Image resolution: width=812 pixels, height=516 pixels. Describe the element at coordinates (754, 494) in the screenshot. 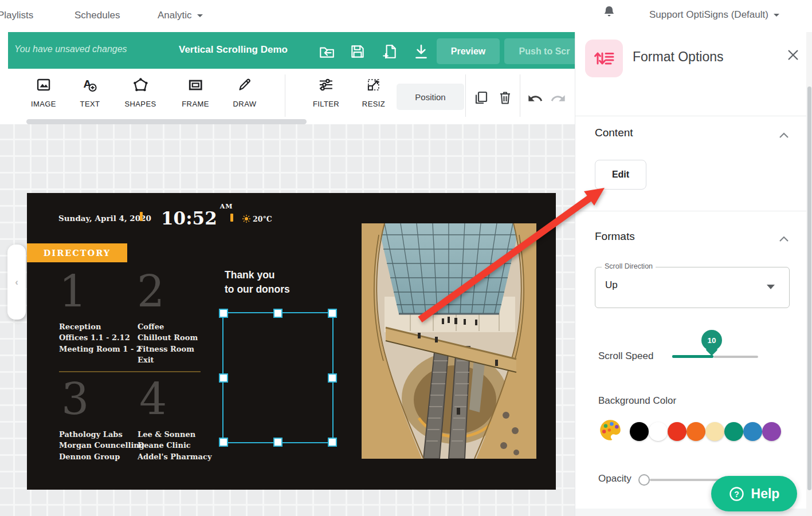

I see `help-button: ? Help` at that location.